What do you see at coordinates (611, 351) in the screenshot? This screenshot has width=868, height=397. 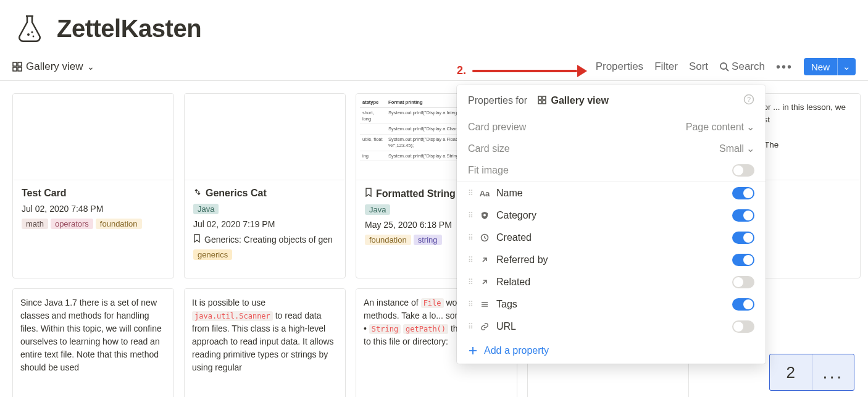 I see `add-property-button: Add a property` at bounding box center [611, 351].